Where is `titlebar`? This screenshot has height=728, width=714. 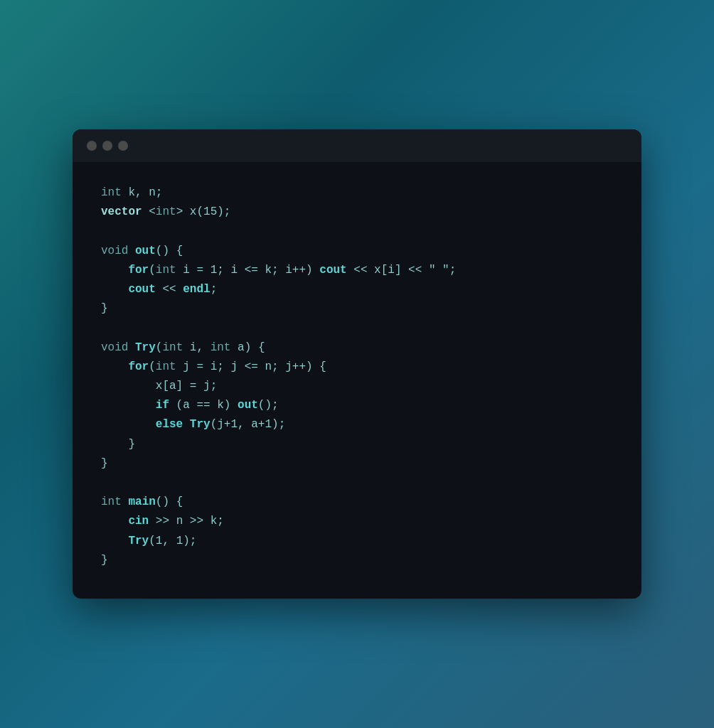 titlebar is located at coordinates (357, 146).